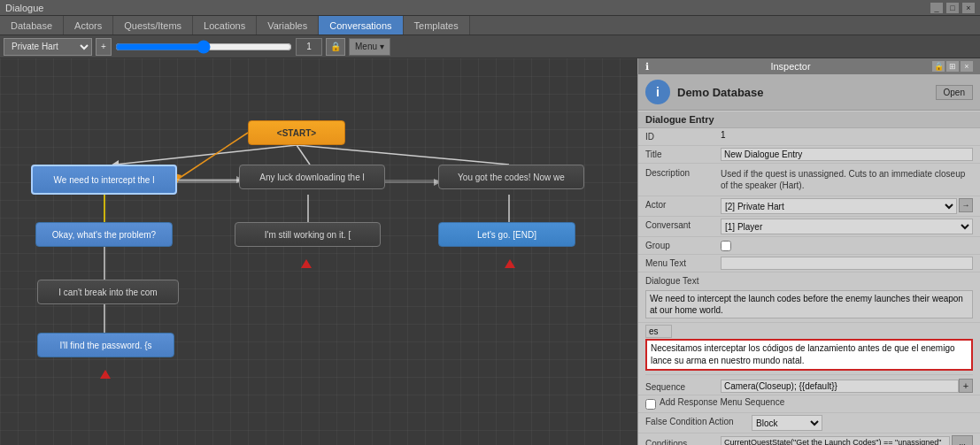 The height and width of the screenshot is (445, 980). I want to click on node-okay: Okay, what's the problem?, so click(104, 234).